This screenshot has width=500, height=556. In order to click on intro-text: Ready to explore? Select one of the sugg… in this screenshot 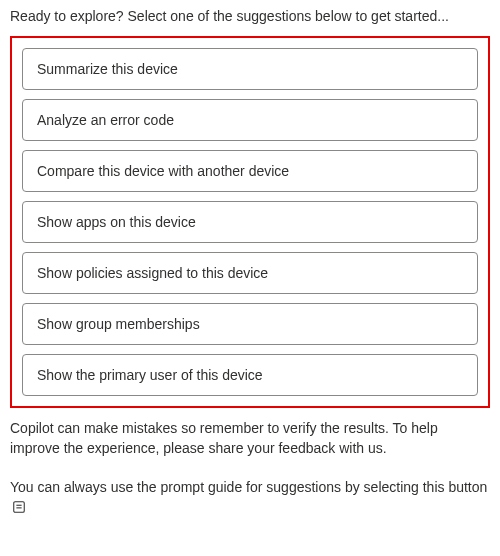, I will do `click(250, 16)`.